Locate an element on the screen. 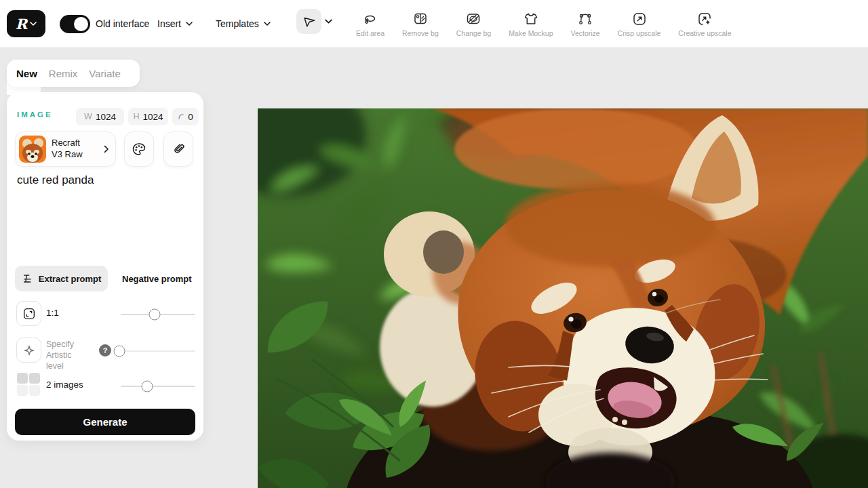  negative-prompt-label: Negative prompt is located at coordinates (157, 279).